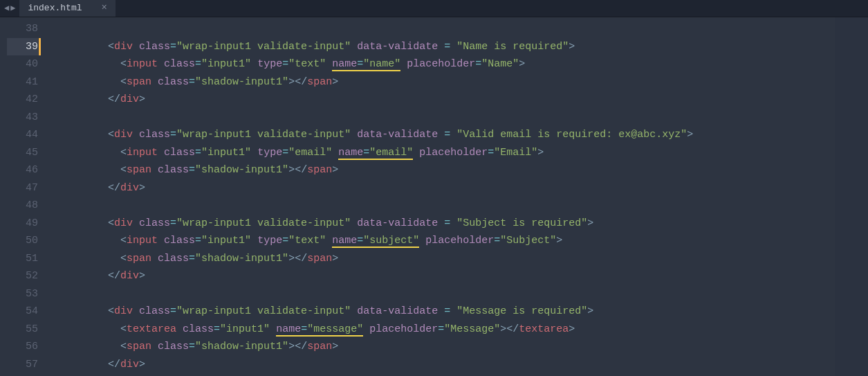 The height and width of the screenshot is (376, 868). What do you see at coordinates (12, 8) in the screenshot?
I see `nav-forward-icon: ▶` at bounding box center [12, 8].